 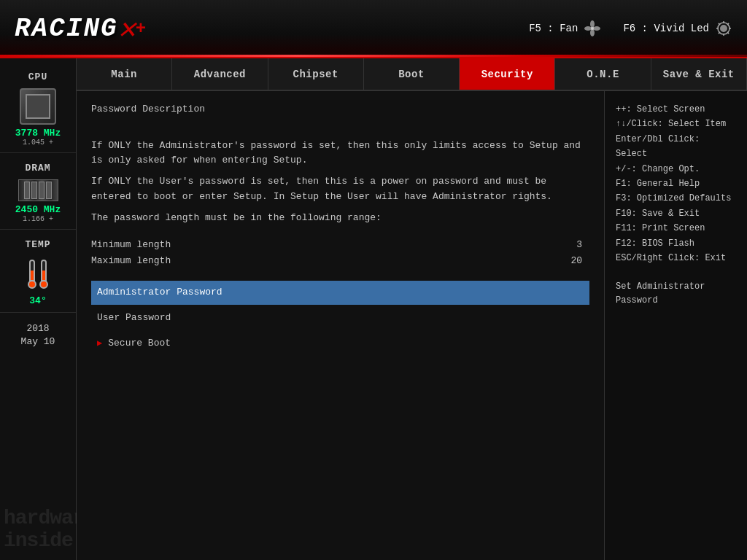 What do you see at coordinates (340, 245) in the screenshot?
I see `min-length-row: Minimum length 3` at bounding box center [340, 245].